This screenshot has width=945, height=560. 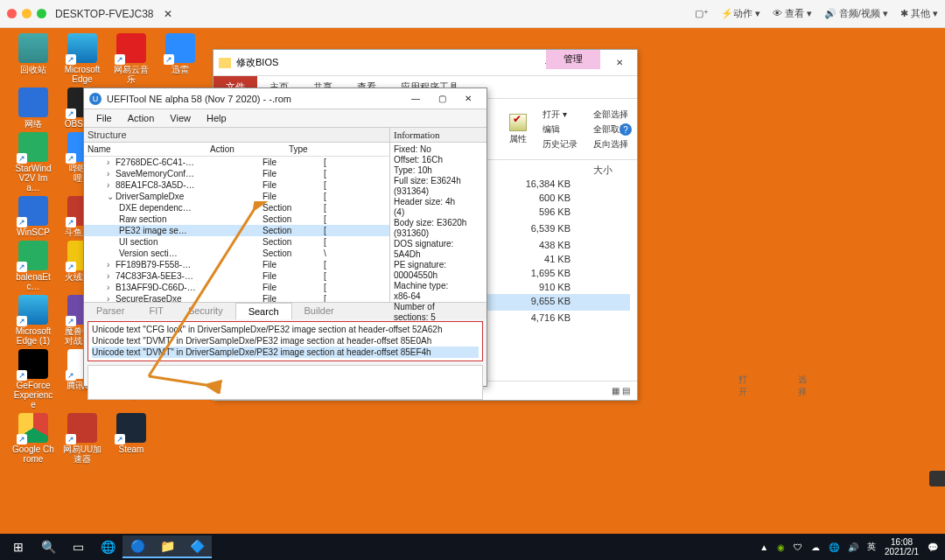 What do you see at coordinates (104, 14) in the screenshot?
I see `remote-host: DESKTOP-FVEJC38` at bounding box center [104, 14].